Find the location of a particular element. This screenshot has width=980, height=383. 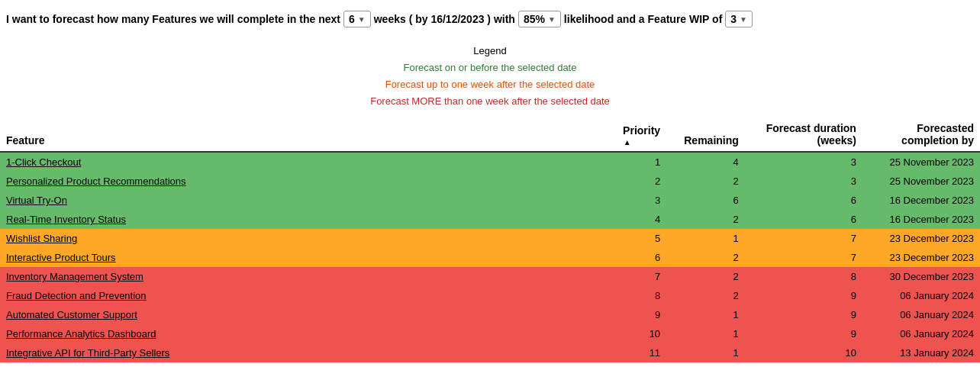

feature-link: Virtual Try-On is located at coordinates (37, 200).